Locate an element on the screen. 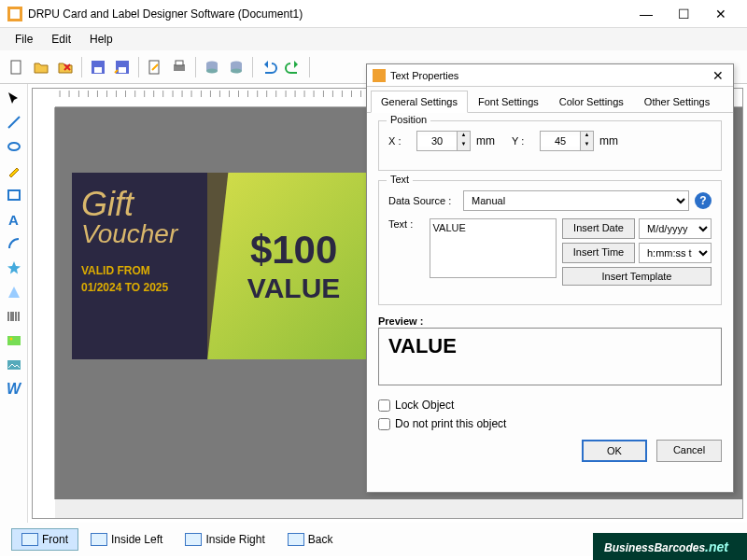 The height and width of the screenshot is (560, 747). line-tool-icon is located at coordinates (14, 122).